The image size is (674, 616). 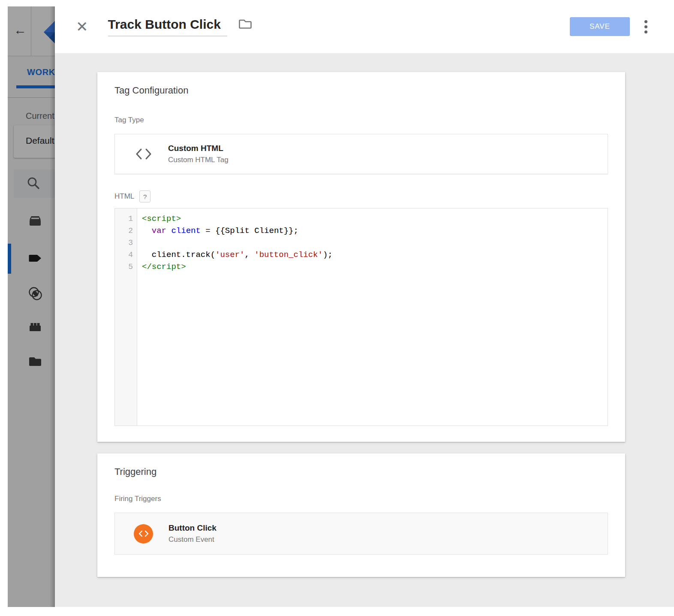 I want to click on firing-triggers-label: Firing Triggers, so click(x=361, y=499).